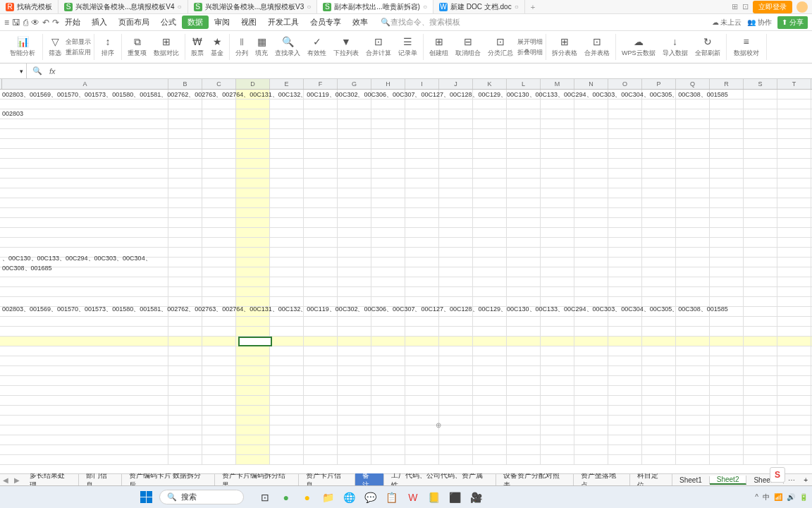  What do you see at coordinates (25, 23) in the screenshot?
I see `print-icon: ⎙` at bounding box center [25, 23].